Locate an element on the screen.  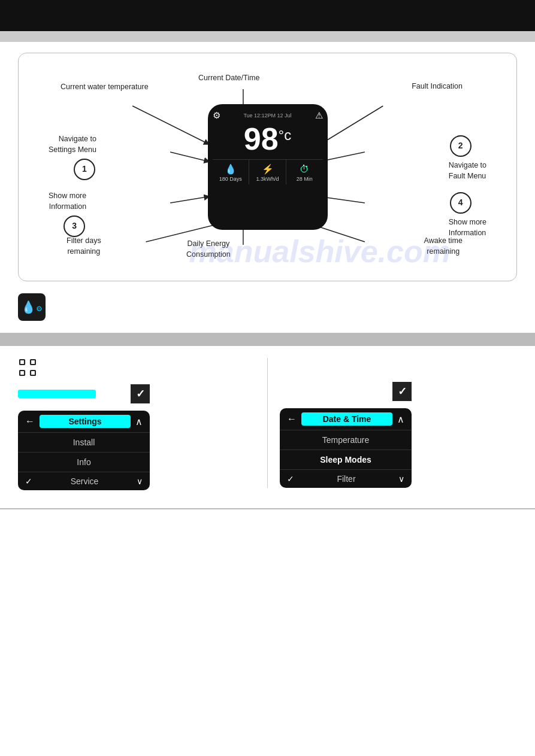
device-gear-icon: ⚙ is located at coordinates (217, 116).